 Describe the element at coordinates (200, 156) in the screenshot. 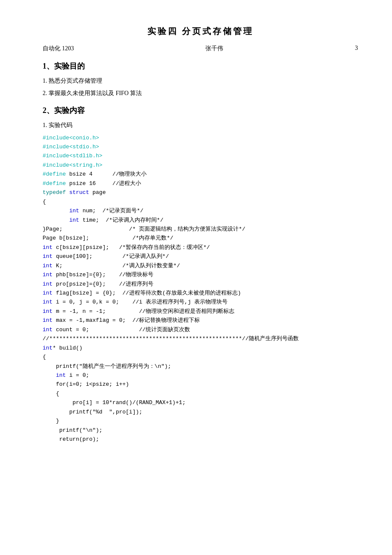

I see `code-line-3: #include<stdlib.h>` at that location.